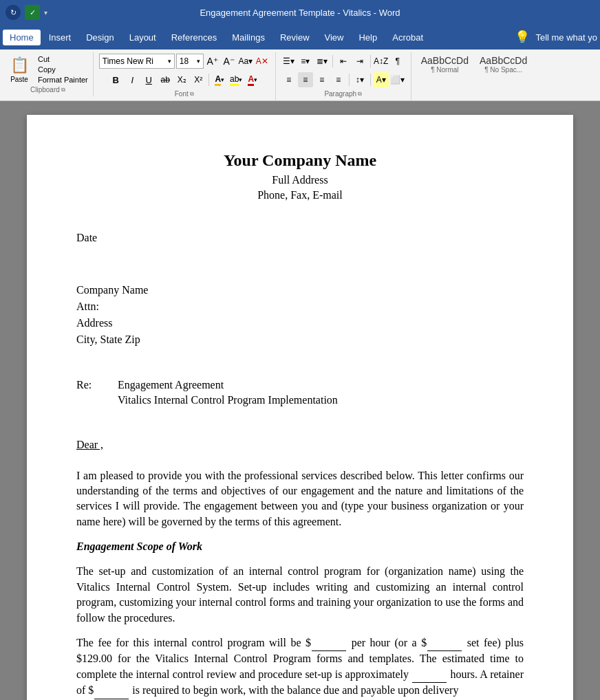 The height and width of the screenshot is (700, 600). I want to click on doc-salutation: Dear ,, so click(300, 445).